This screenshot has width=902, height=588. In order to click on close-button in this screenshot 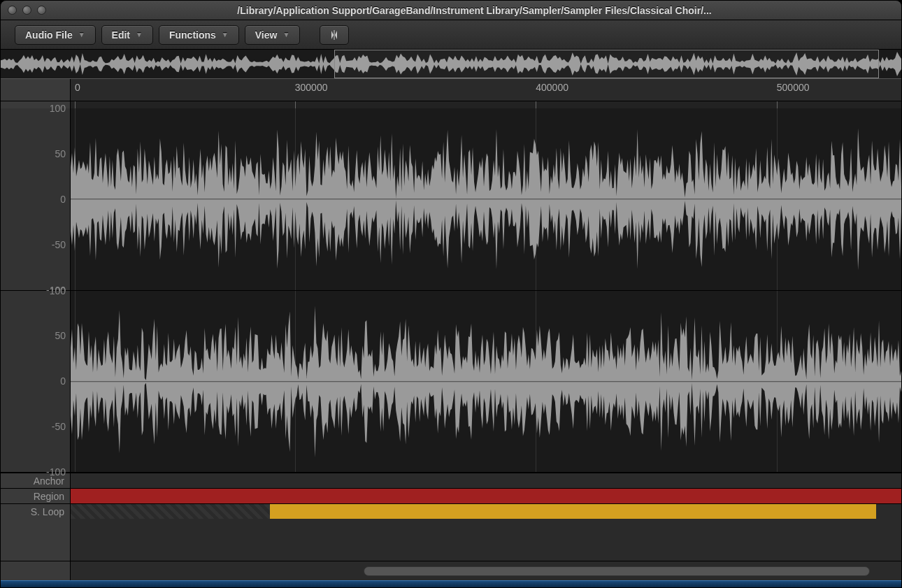, I will do `click(13, 10)`.